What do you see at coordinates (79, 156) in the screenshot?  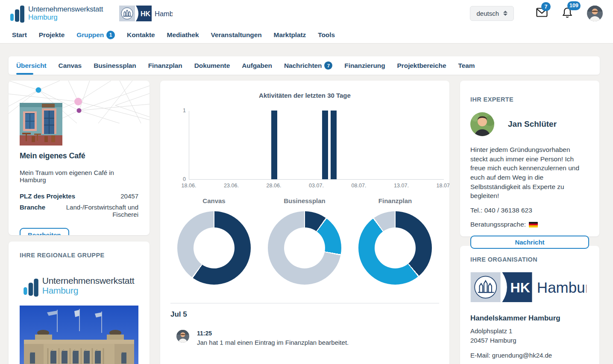 I see `project-title: Mein eigenes Café` at bounding box center [79, 156].